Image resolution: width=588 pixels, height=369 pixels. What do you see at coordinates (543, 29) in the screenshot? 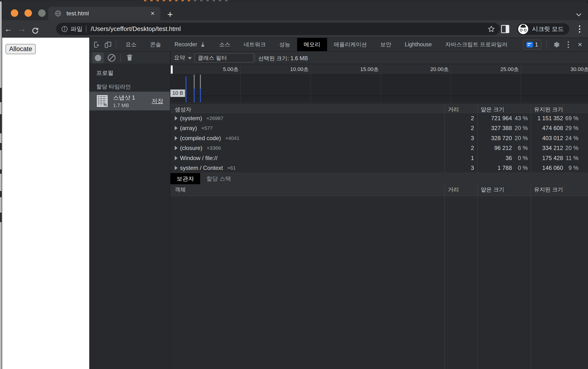
I see `incognito-badge: 시크릿 모드` at bounding box center [543, 29].